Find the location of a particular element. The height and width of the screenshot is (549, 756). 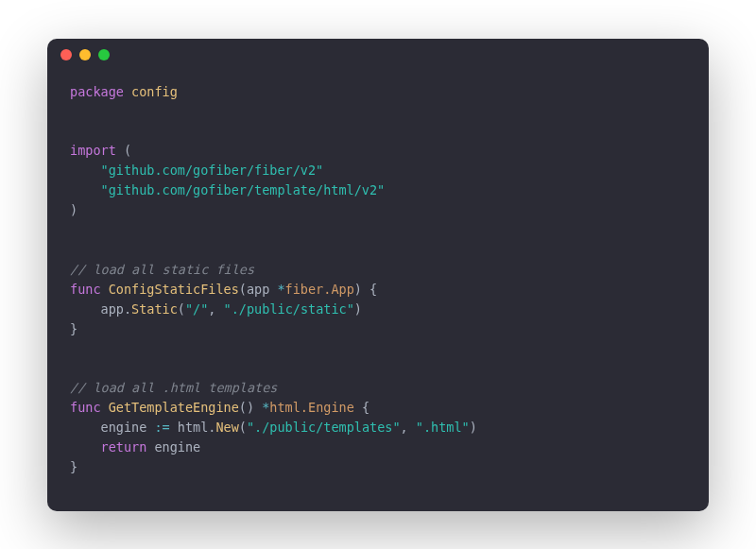

maximize-icon is located at coordinates (104, 55).